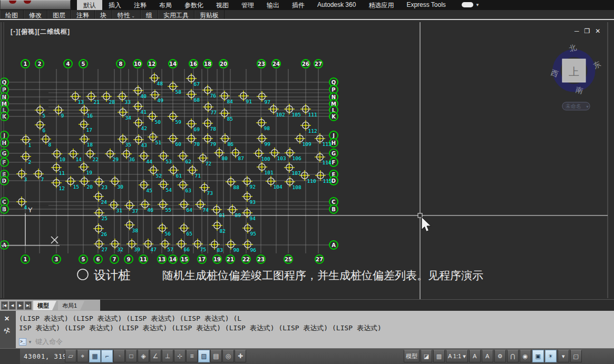 The height and width of the screenshot is (364, 614). Describe the element at coordinates (193, 80) in the screenshot. I see `pile-symbol: 67` at that location.